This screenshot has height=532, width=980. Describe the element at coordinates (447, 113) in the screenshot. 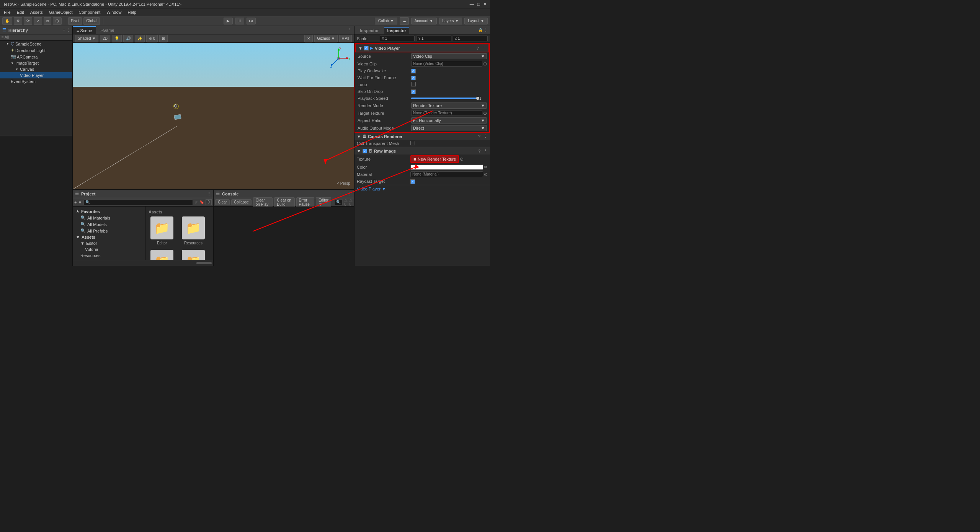

I see `target-texture-field: None (Render Texture)` at that location.